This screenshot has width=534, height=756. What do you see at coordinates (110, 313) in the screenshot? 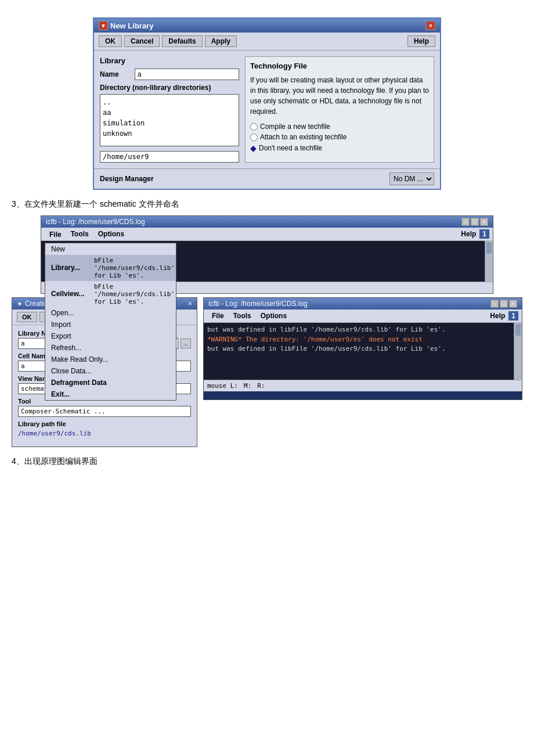
I see `open-item: Open...` at bounding box center [110, 313].